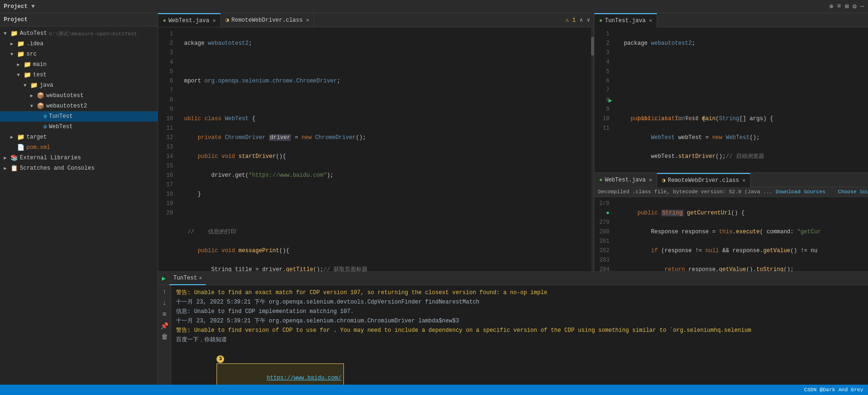 This screenshot has width=868, height=395. What do you see at coordinates (14, 158) in the screenshot?
I see `libs-icon: 📚` at bounding box center [14, 158].